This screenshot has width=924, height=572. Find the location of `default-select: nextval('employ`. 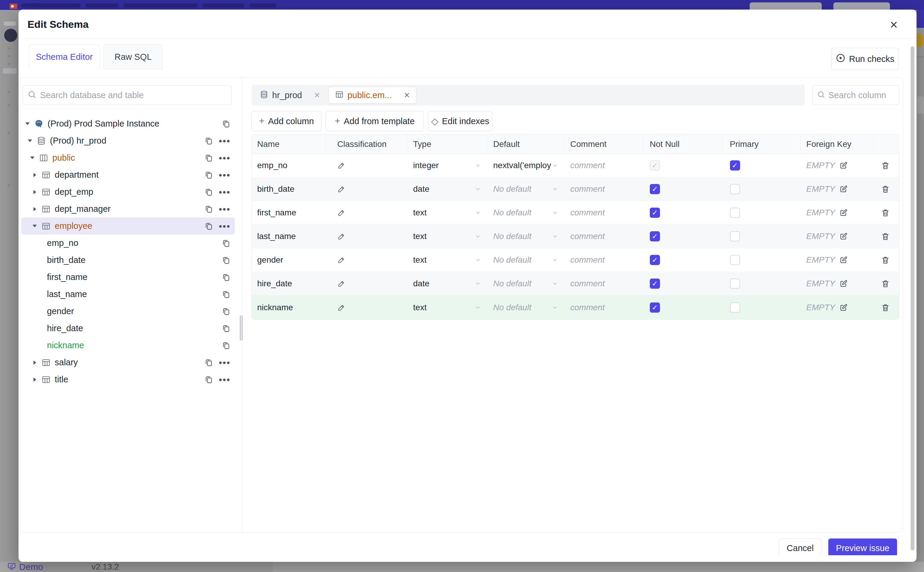

default-select: nextval('employ is located at coordinates (526, 165).